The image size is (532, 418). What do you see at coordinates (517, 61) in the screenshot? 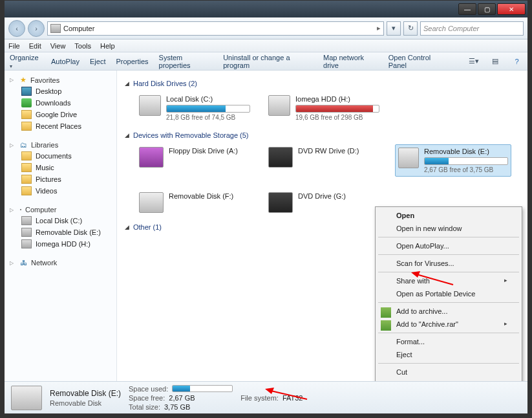
I see `help-icon: ?` at bounding box center [517, 61].